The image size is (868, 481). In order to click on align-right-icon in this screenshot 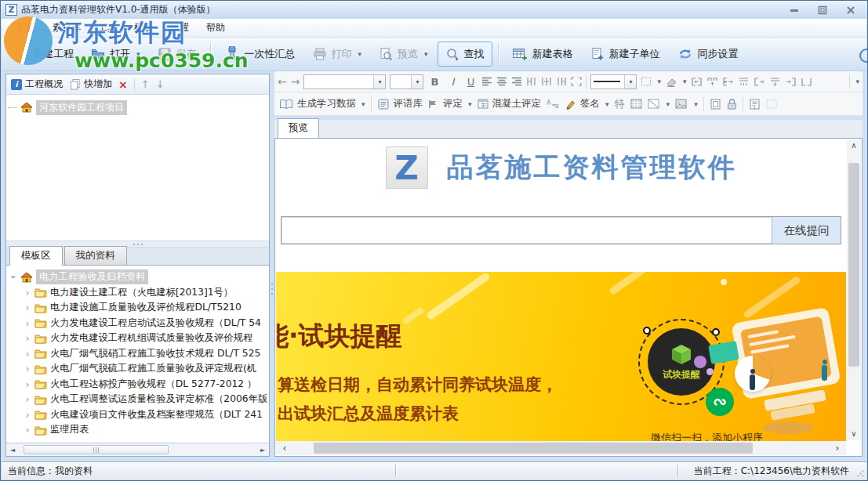, I will do `click(517, 81)`.